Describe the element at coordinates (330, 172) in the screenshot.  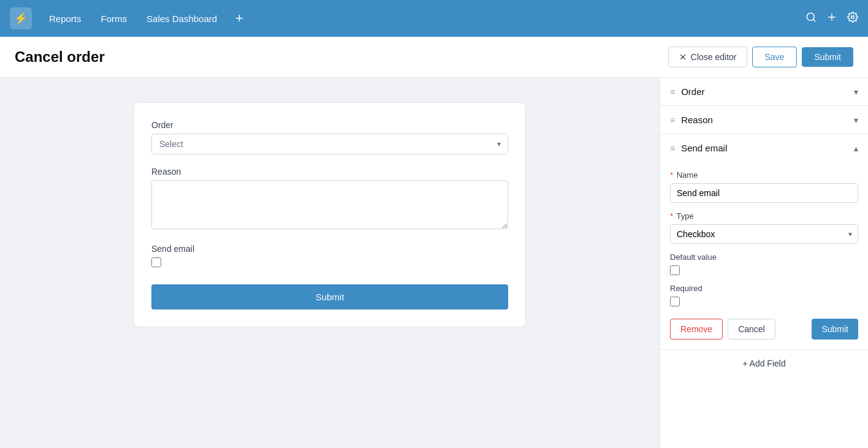
I see `reason-label: Reason` at that location.